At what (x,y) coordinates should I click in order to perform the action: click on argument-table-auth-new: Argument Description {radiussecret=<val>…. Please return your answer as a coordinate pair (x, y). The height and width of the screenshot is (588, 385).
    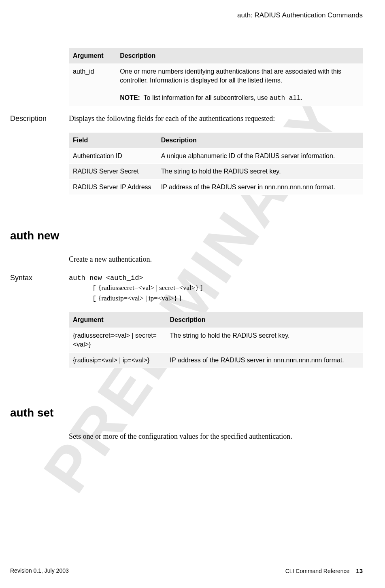
    Looking at the image, I should click on (216, 340).